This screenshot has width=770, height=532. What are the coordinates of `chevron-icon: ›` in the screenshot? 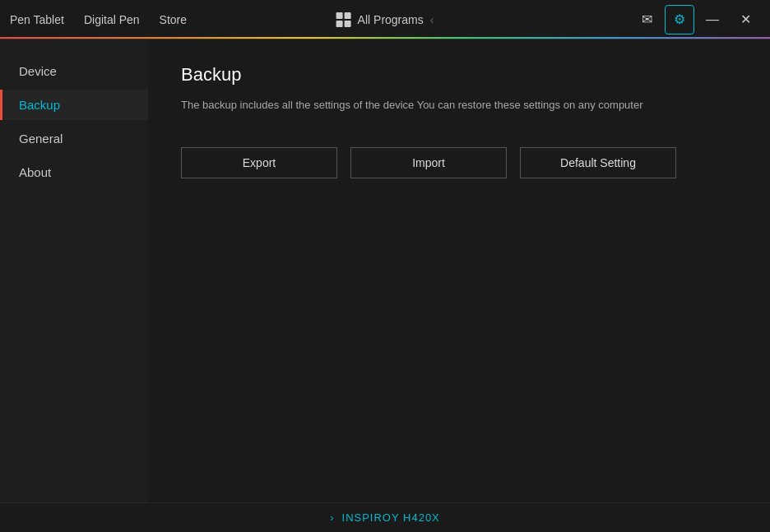 It's located at (332, 518).